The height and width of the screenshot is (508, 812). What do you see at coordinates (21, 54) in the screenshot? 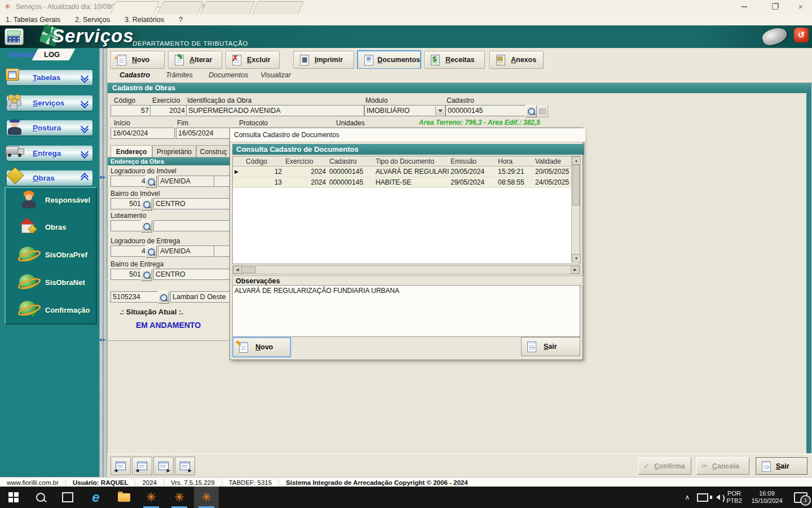
I see `sidebar-tab-atalhos: Atalhos` at bounding box center [21, 54].